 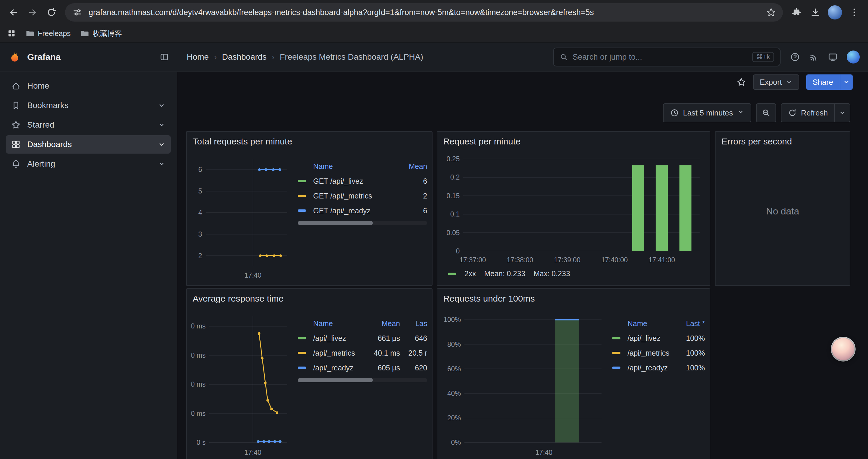 I want to click on refresh-label: Refresh, so click(x=814, y=113).